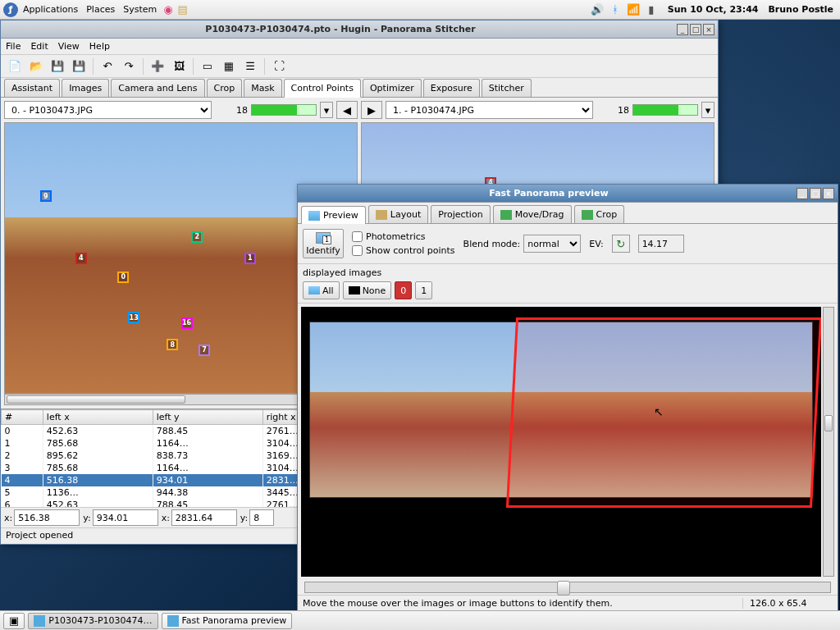 The image size is (840, 630). What do you see at coordinates (262, 88) in the screenshot?
I see `tab-mask: Mask` at bounding box center [262, 88].